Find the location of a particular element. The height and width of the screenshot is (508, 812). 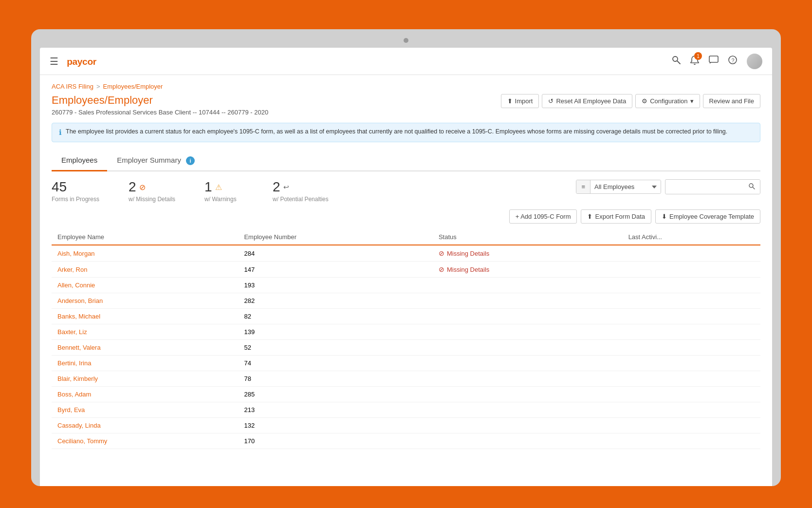

employee-name-cell: Baxter, Liz is located at coordinates (145, 332).